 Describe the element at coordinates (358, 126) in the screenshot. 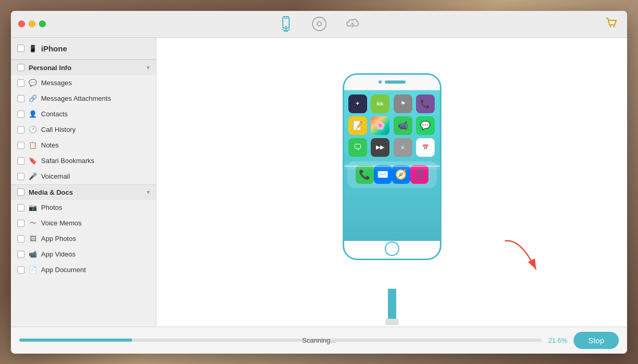

I see `app-icon-notes: 📝` at that location.